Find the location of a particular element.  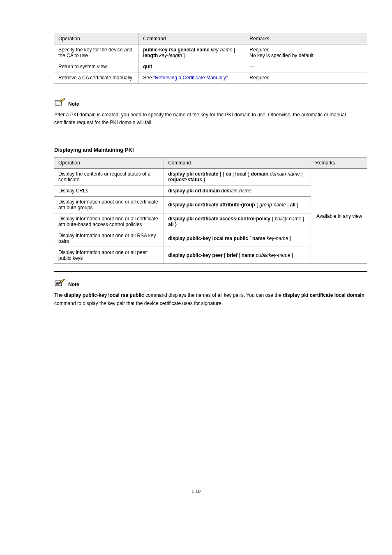

section-heading: Displaying and Maintaining PKI is located at coordinates (211, 150).